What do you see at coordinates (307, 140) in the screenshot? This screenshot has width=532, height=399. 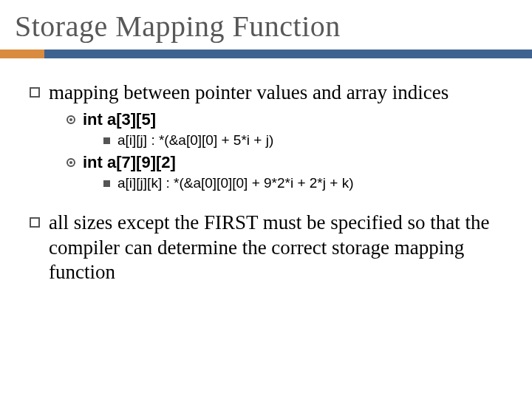 I see `subsub-bullet-item: a[i][j] : *(&a[0][0] + 5*i + j)` at bounding box center [307, 140].